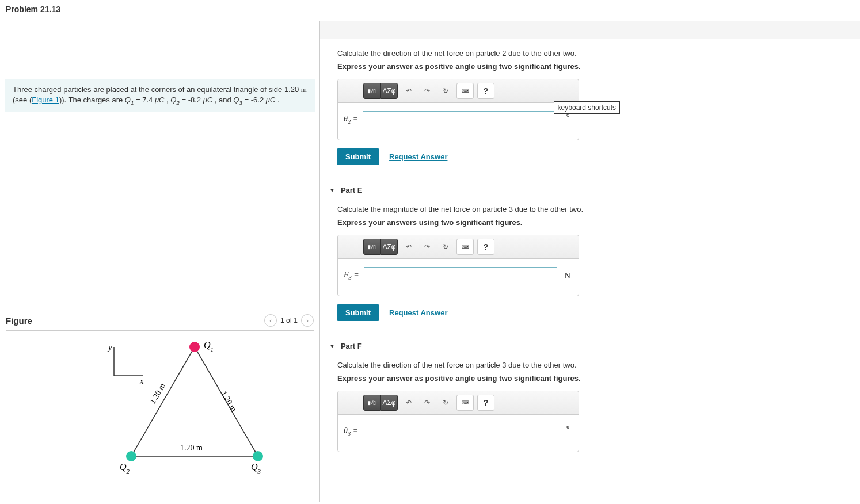 Image resolution: width=860 pixels, height=504 pixels. I want to click on part-f-answer-box: ▮√▯ ΑΣφ ↶ ↷ ↻ ⌨ ? θ3 = ∘, so click(458, 421).